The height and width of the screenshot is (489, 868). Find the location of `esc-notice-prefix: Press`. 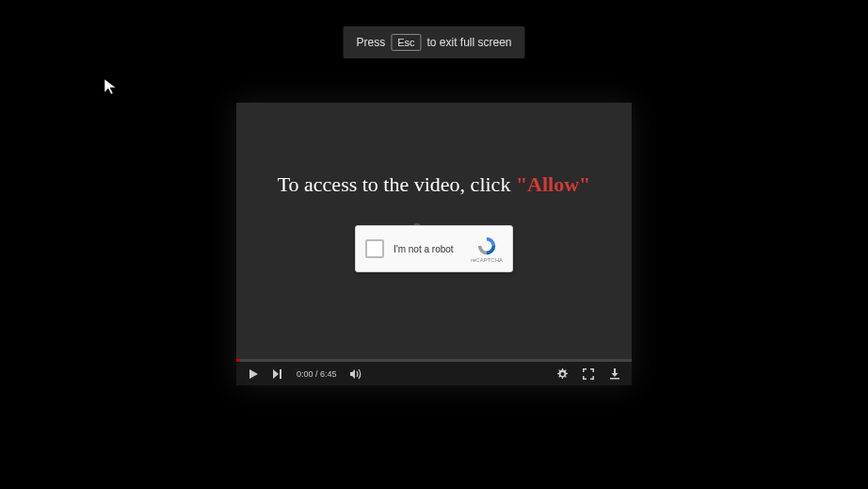

esc-notice-prefix: Press is located at coordinates (371, 42).